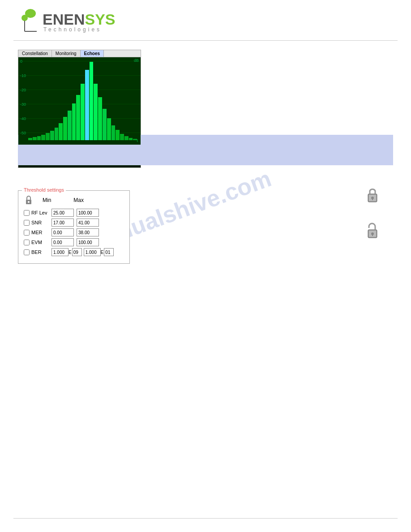 This screenshot has width=411, height=532. Describe the element at coordinates (41, 232) in the screenshot. I see `mer-label: MER` at that location.